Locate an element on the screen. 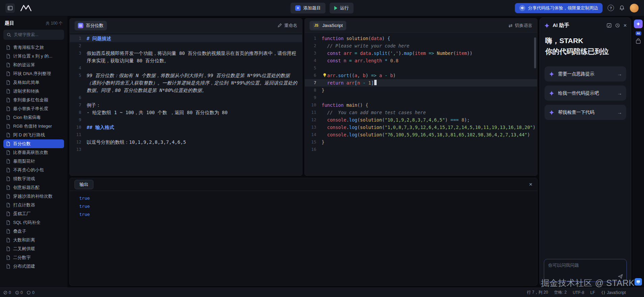 The width and height of the screenshot is (644, 297). run-button: 运行 is located at coordinates (342, 8).